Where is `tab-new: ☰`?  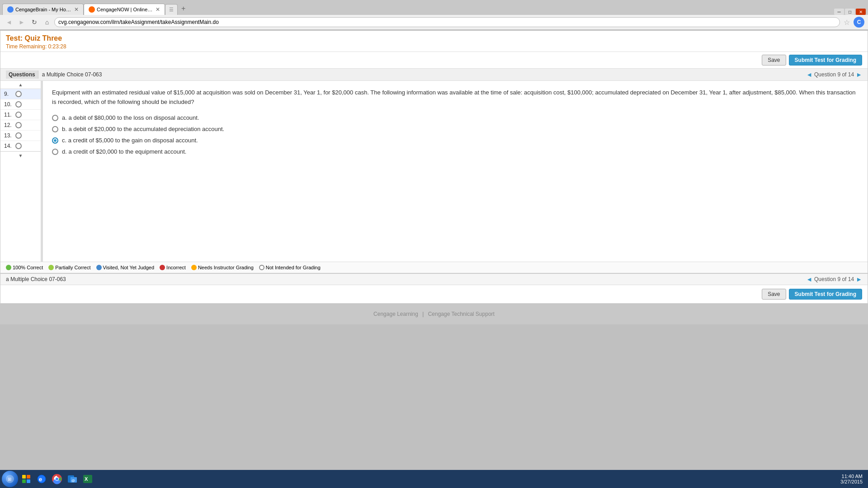
tab-new: ☰ is located at coordinates (171, 9).